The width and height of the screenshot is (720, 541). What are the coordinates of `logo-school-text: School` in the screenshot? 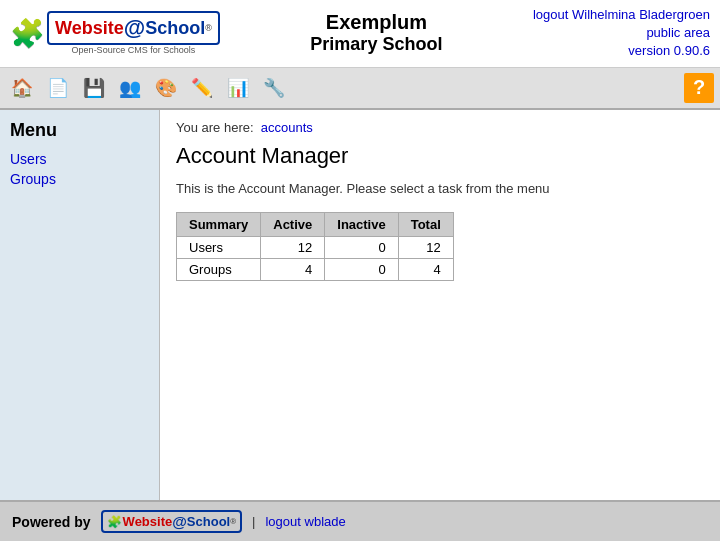 It's located at (175, 28).